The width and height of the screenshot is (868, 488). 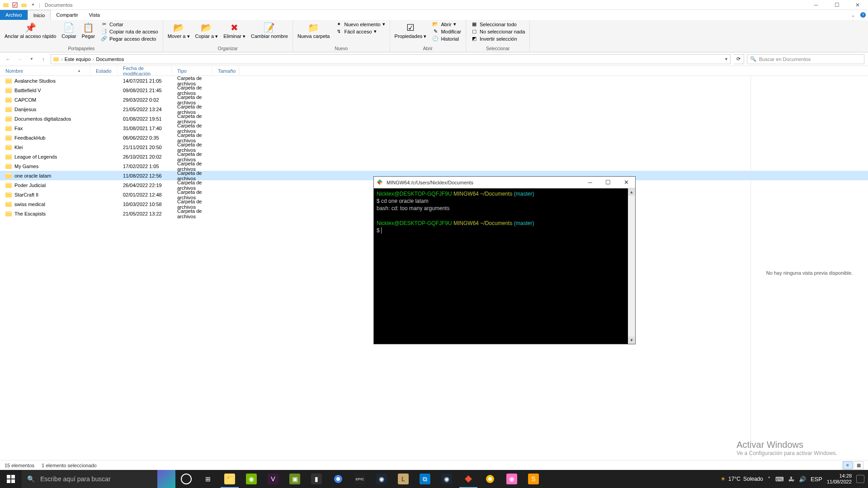 I want to click on file-row: My Games17/02/2022 1:05Carpeta de archiv…, so click(x=434, y=166).